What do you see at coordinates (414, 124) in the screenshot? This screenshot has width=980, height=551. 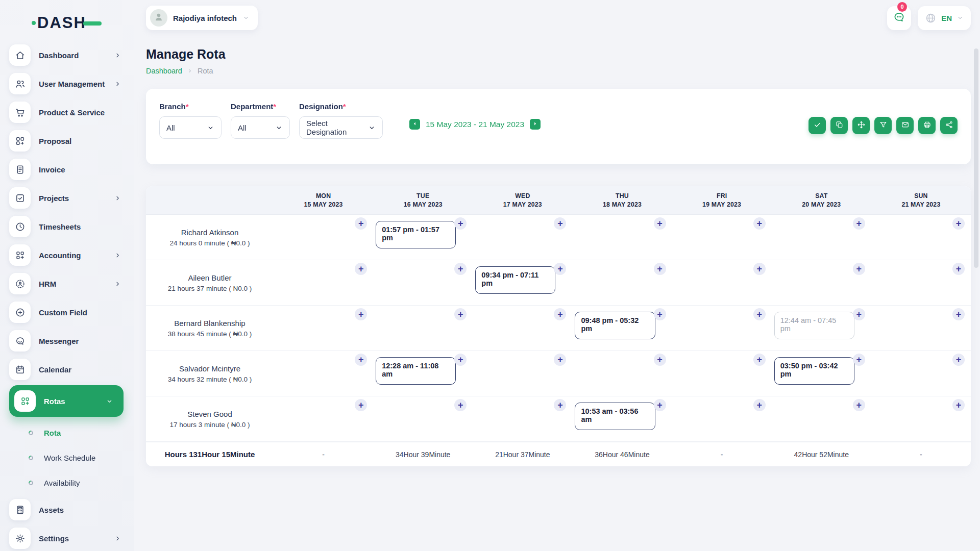 I see `previous-week-button` at bounding box center [414, 124].